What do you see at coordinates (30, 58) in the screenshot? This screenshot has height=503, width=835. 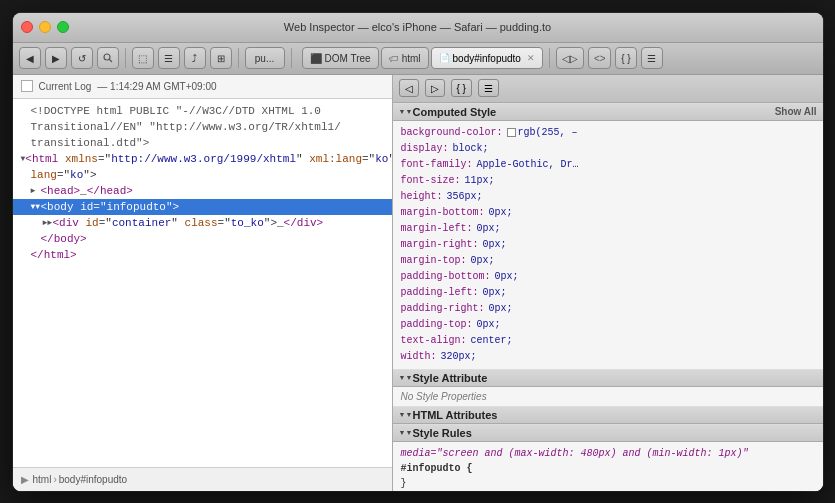 I see `back-button: ◀` at bounding box center [30, 58].